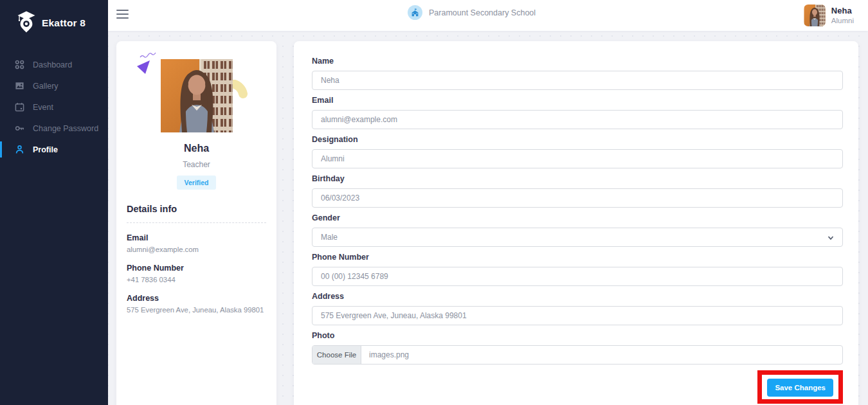 The width and height of the screenshot is (868, 405). I want to click on details-info-title: Details info, so click(197, 209).